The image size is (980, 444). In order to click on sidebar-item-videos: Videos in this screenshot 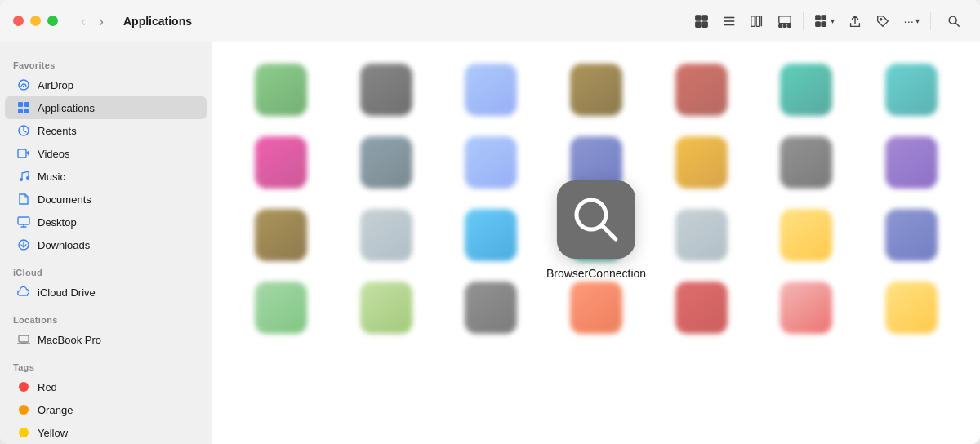, I will do `click(106, 153)`.